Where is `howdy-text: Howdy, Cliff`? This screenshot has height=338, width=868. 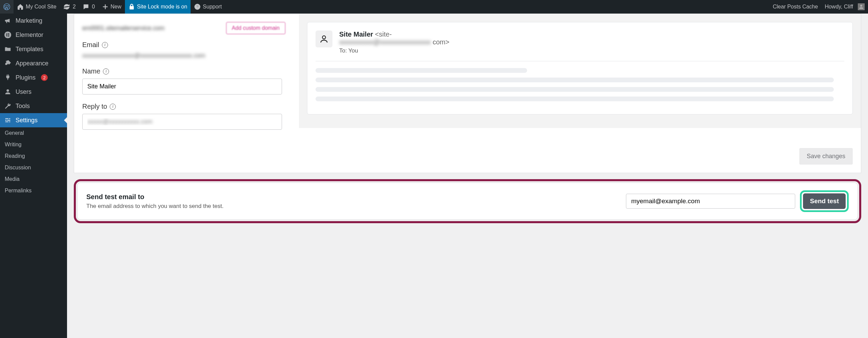 howdy-text: Howdy, Cliff is located at coordinates (839, 7).